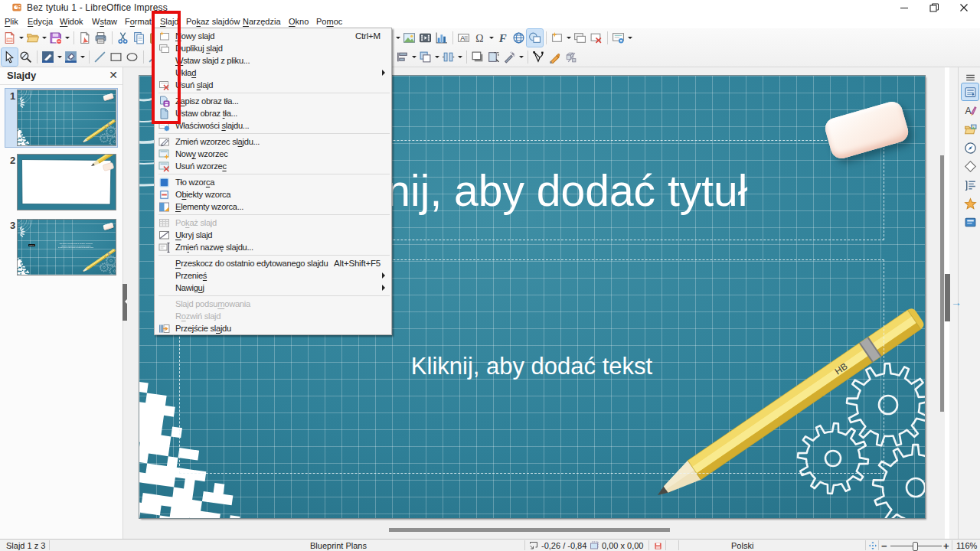 Image resolution: width=980 pixels, height=551 pixels. What do you see at coordinates (441, 38) in the screenshot?
I see `insert-chart-button` at bounding box center [441, 38].